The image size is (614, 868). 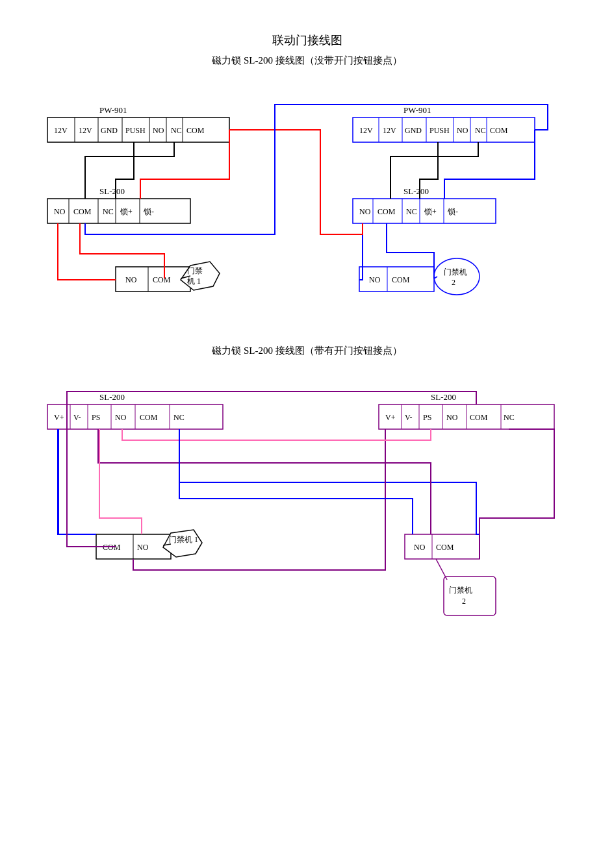 What do you see at coordinates (195, 271) in the screenshot?
I see `svg-text: 门禁` at bounding box center [195, 271].